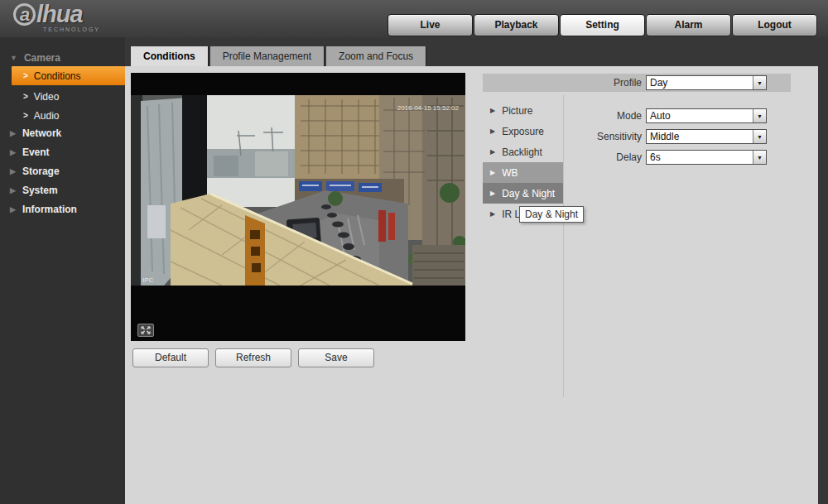 This screenshot has width=828, height=504. I want to click on nav-live-button: Live, so click(431, 25).